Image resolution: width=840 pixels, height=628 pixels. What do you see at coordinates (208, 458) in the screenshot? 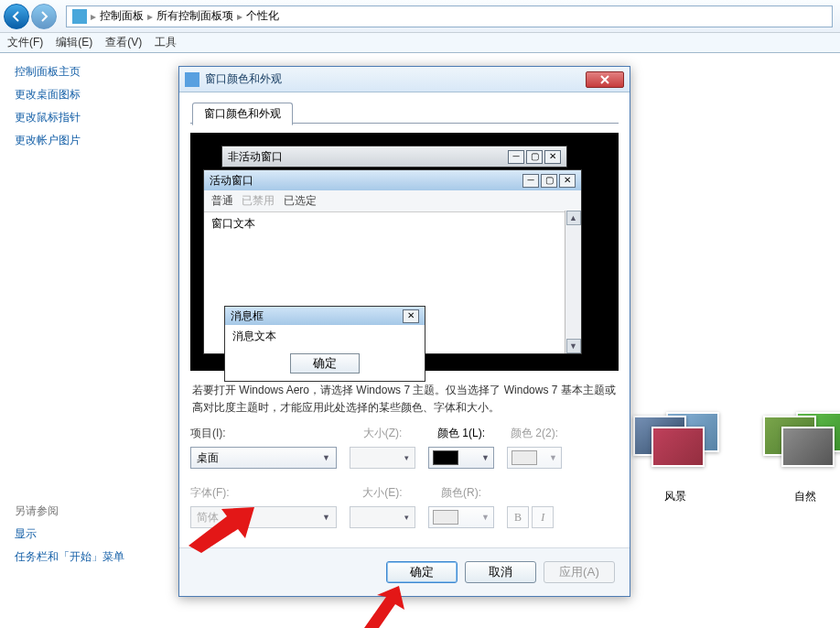
I see `item-select-value: 桌面` at bounding box center [208, 458].